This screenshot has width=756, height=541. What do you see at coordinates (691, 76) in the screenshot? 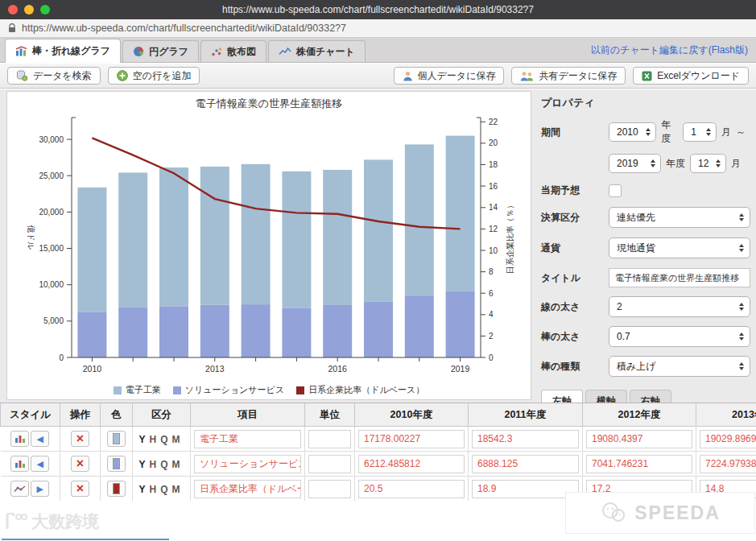
I see `excel-download-button: Excelダウンロード` at bounding box center [691, 76].